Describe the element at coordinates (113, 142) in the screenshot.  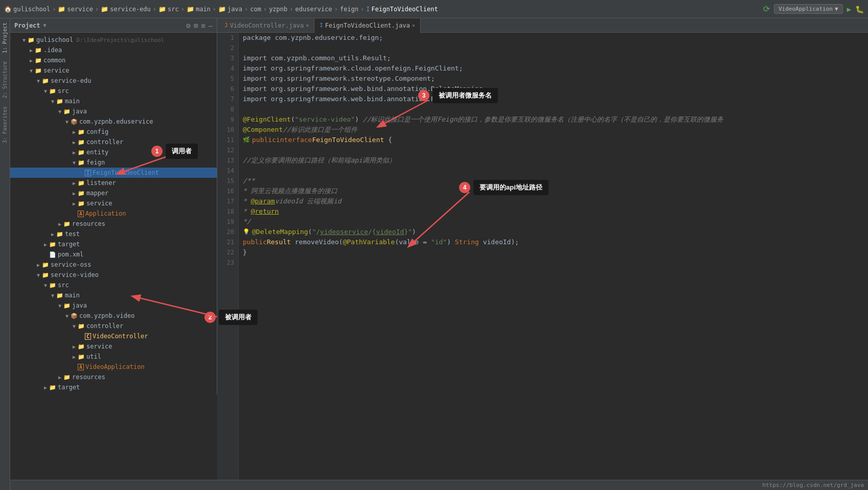
I see `tree-item-controller: ▶📁controller` at that location.